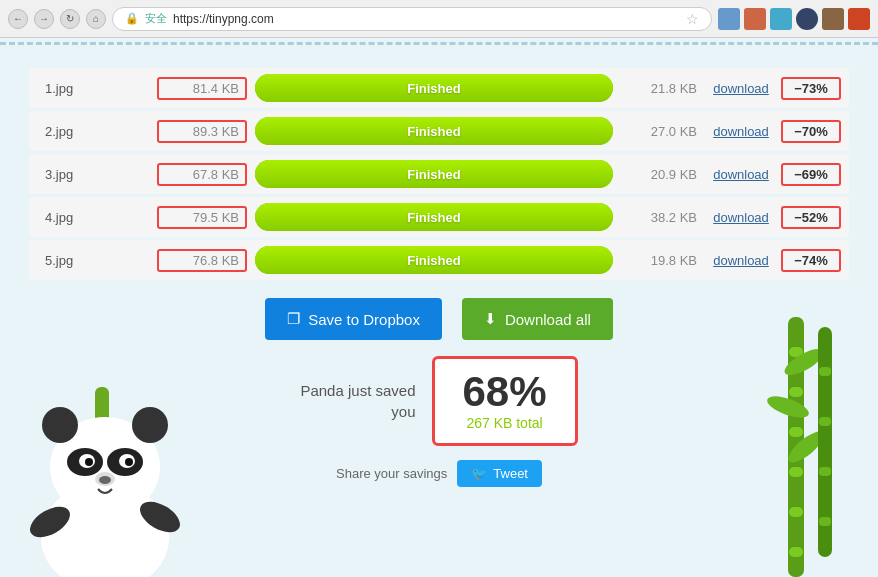 This screenshot has width=878, height=577. What do you see at coordinates (294, 319) in the screenshot?
I see `dropbox-icon: ❐` at bounding box center [294, 319].